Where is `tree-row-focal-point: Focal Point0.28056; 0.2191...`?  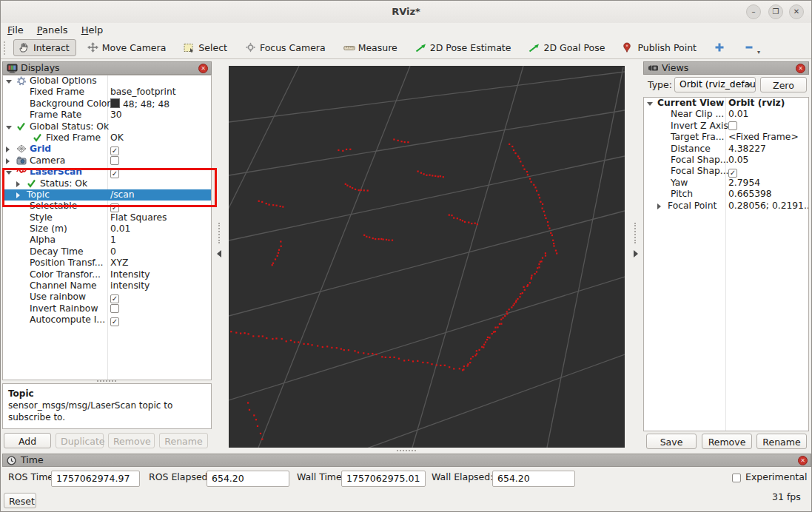
tree-row-focal-point: Focal Point0.28056; 0.2191... is located at coordinates (726, 206).